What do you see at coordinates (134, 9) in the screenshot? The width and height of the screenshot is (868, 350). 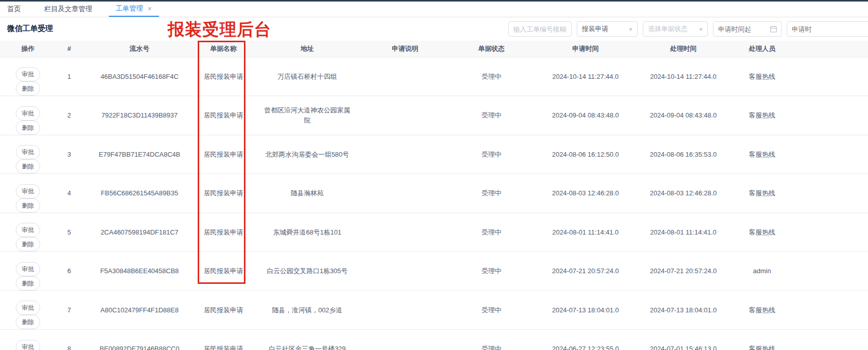 I see `tab-work-order-management: 工单管理 ×` at bounding box center [134, 9].